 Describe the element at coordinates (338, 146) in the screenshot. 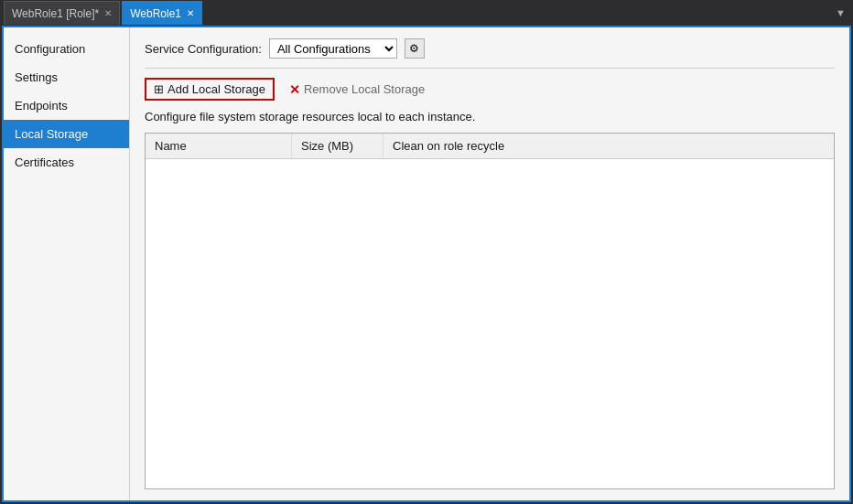

I see `col-size: Size (MB)` at that location.